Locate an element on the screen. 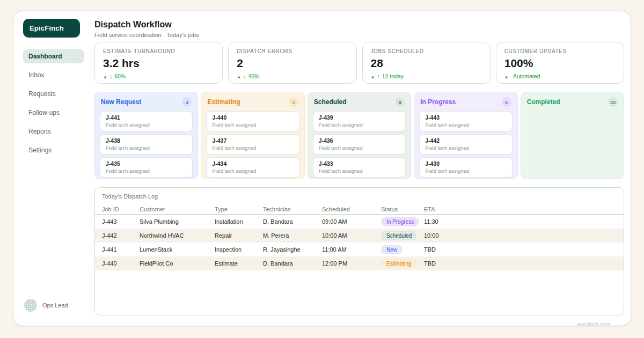 This screenshot has height=338, width=644. job-card-id: J-437 is located at coordinates (252, 141).